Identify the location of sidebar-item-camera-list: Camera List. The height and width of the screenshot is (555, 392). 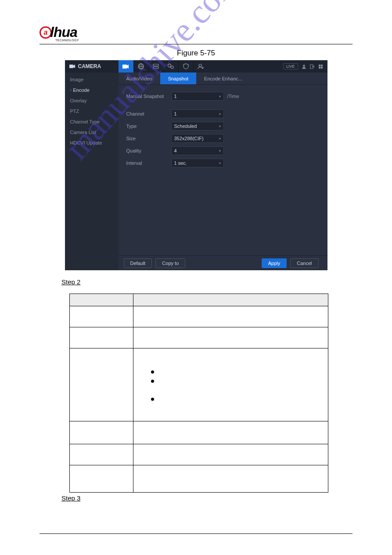
(92, 132).